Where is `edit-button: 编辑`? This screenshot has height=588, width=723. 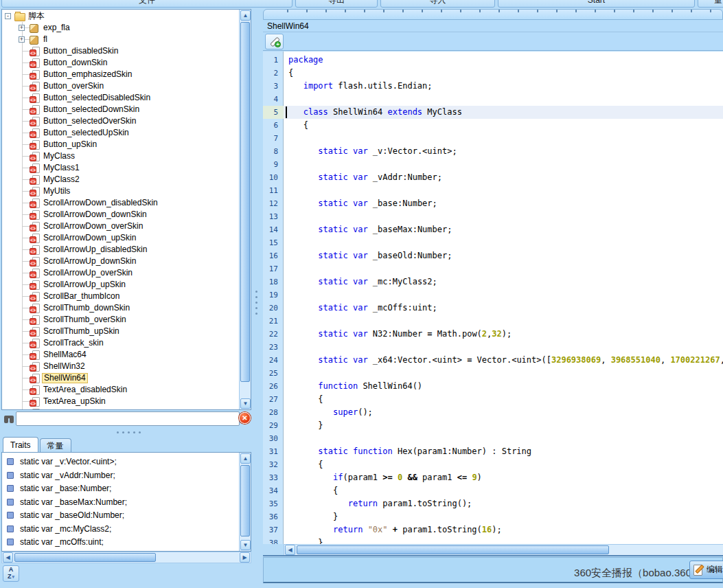 edit-button: 编辑 is located at coordinates (706, 570).